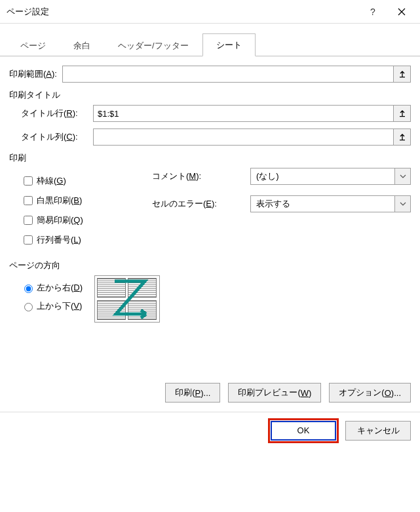 Image resolution: width=420 pixels, height=512 pixels. I want to click on tab-sheet: シート, so click(229, 45).